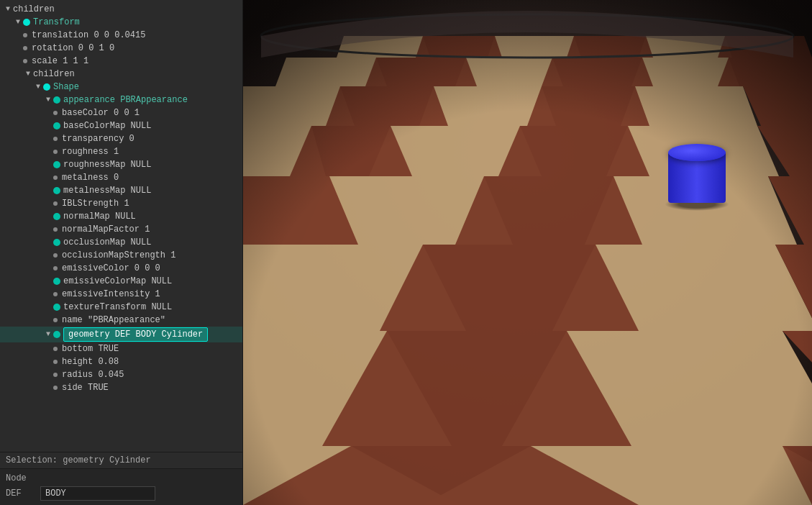 Image resolution: width=812 pixels, height=505 pixels. Describe the element at coordinates (57, 242) in the screenshot. I see `dot-occlusionmap` at that location.